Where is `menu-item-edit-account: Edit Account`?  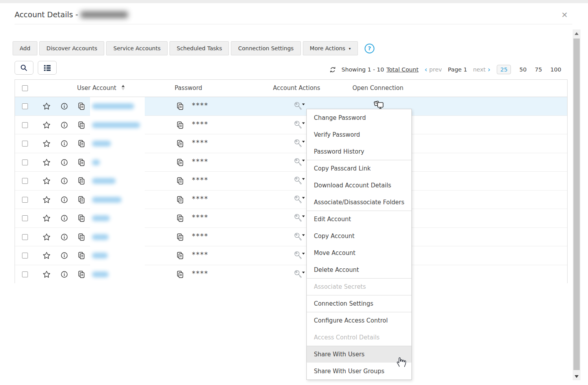 menu-item-edit-account: Edit Account is located at coordinates (359, 219).